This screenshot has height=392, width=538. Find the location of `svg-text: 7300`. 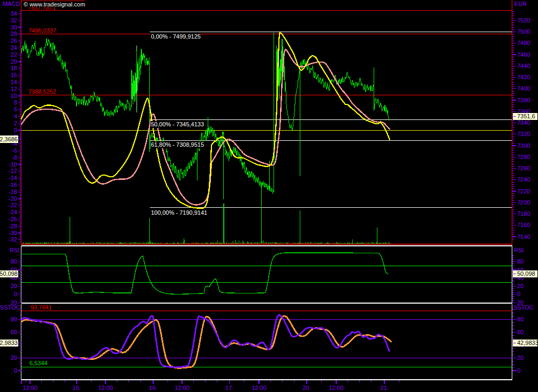

svg-text: 7300 is located at coordinates (524, 146).